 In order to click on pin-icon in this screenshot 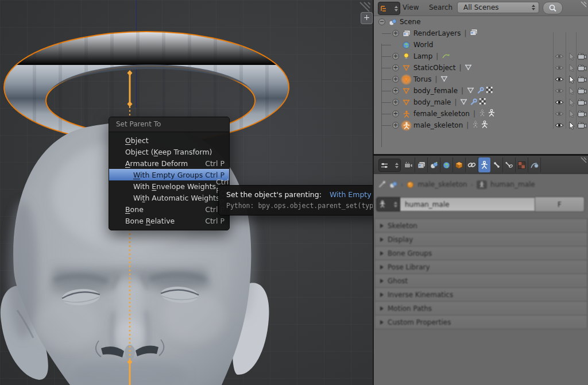, I will do `click(382, 184)`.